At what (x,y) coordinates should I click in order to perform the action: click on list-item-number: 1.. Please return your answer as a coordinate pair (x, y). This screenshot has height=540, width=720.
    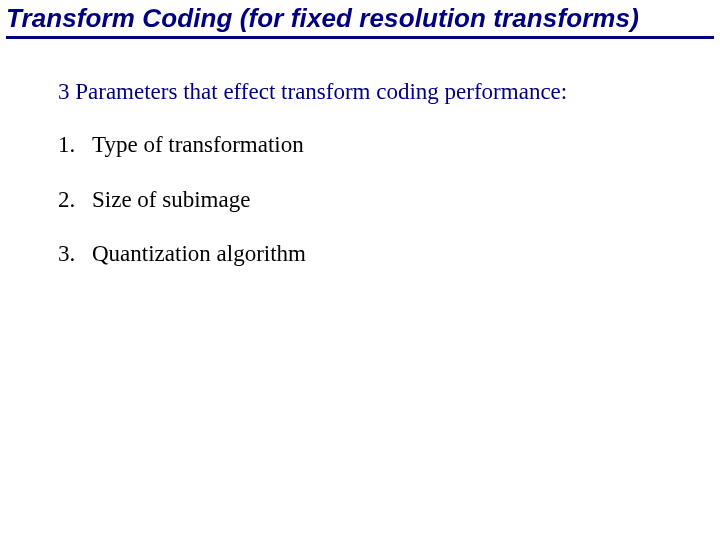
    Looking at the image, I should click on (75, 146).